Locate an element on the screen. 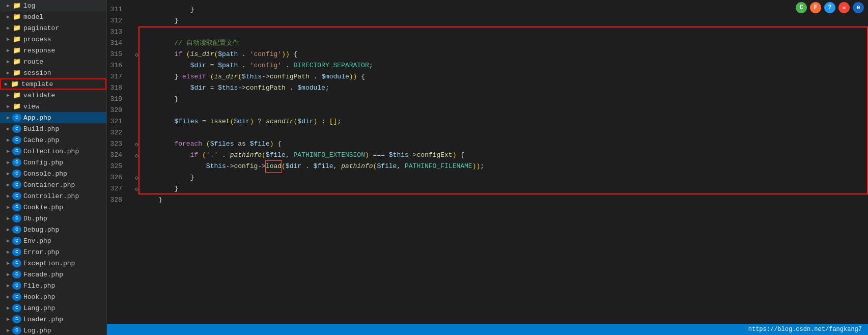  sidebar-item-paginator: ▶ 📁 paginator is located at coordinates (53, 28).